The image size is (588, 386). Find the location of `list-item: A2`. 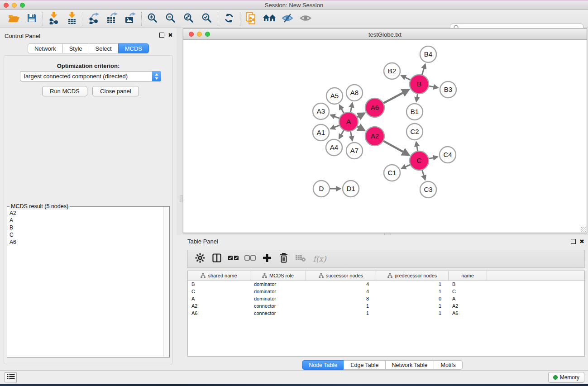

list-item: A2 is located at coordinates (90, 213).